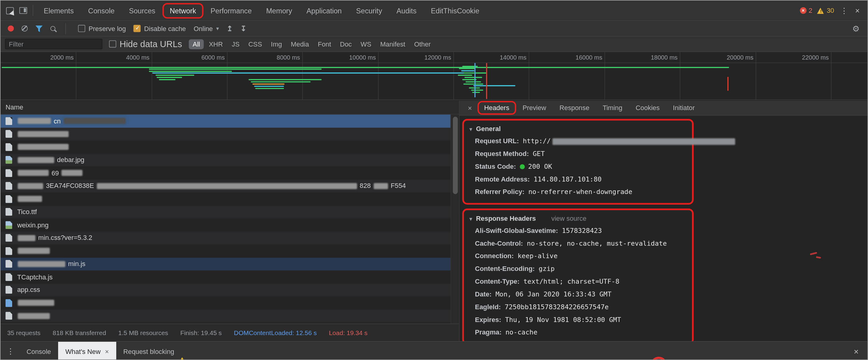 The height and width of the screenshot is (360, 868). What do you see at coordinates (53, 44) in the screenshot?
I see `filter-input` at bounding box center [53, 44].